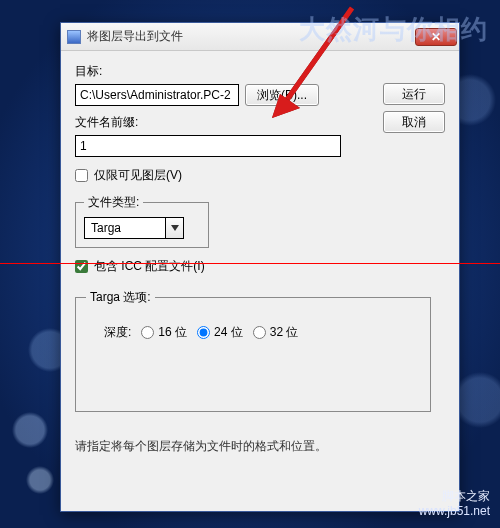  What do you see at coordinates (204, 332) in the screenshot?
I see `depth-24-radio` at bounding box center [204, 332].